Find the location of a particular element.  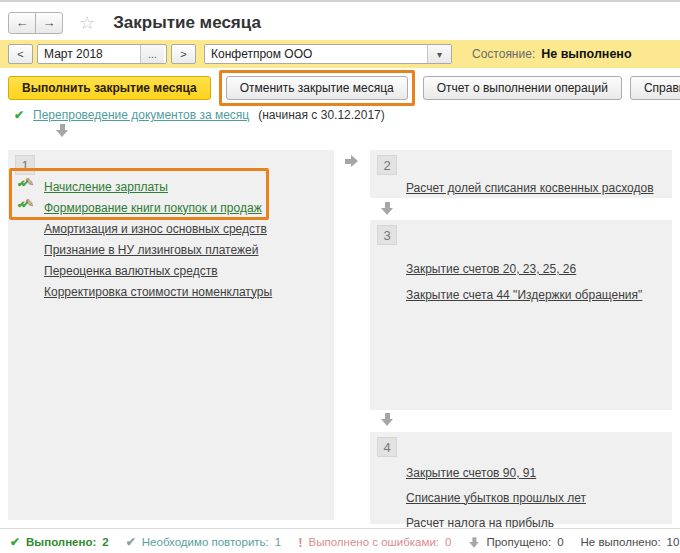

stage-2-badge: 2 is located at coordinates (387, 165).